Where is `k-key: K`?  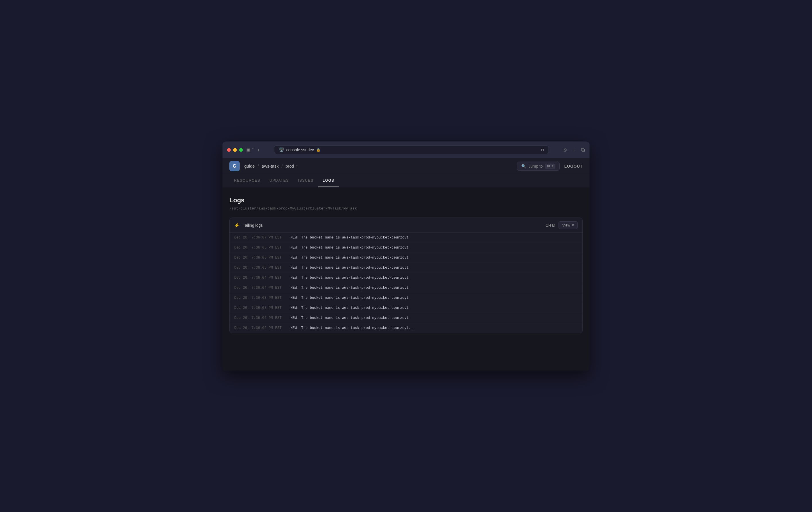 k-key: K is located at coordinates (552, 166).